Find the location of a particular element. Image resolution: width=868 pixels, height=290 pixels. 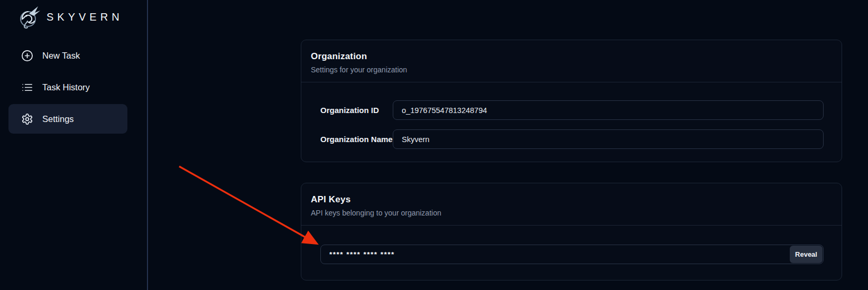

api-keys-card-content: Reveal is located at coordinates (571, 252).